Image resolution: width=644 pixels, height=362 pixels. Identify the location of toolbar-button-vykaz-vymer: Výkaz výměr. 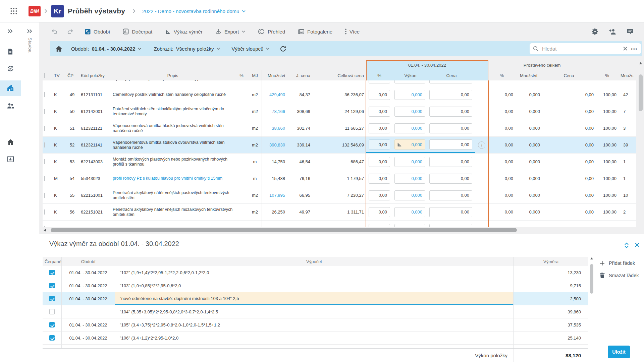
(184, 32).